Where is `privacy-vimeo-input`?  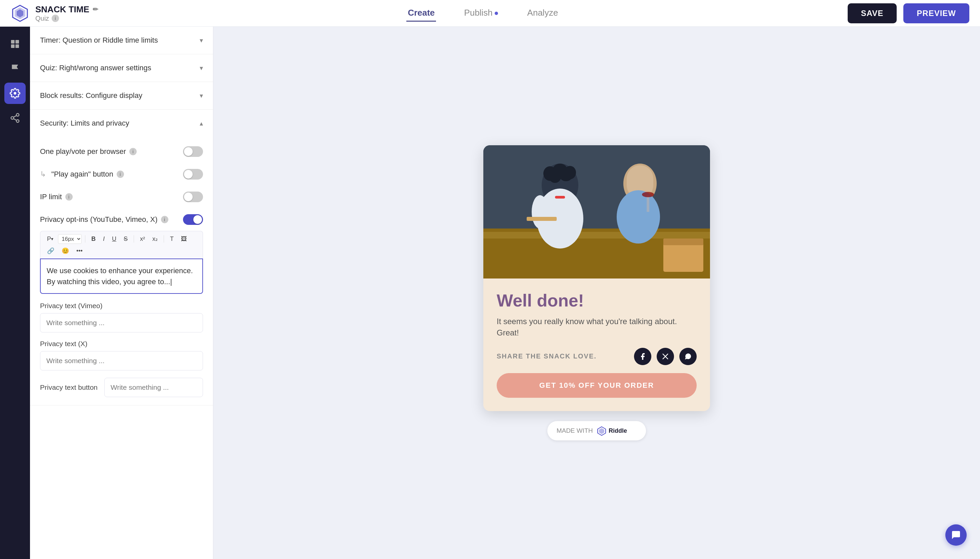 privacy-vimeo-input is located at coordinates (121, 323).